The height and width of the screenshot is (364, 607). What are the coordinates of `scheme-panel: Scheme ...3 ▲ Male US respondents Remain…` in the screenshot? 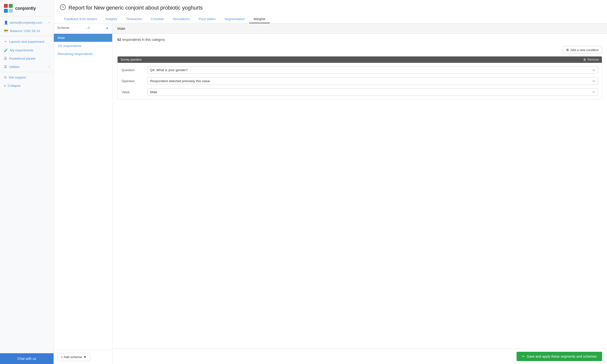 It's located at (83, 194).